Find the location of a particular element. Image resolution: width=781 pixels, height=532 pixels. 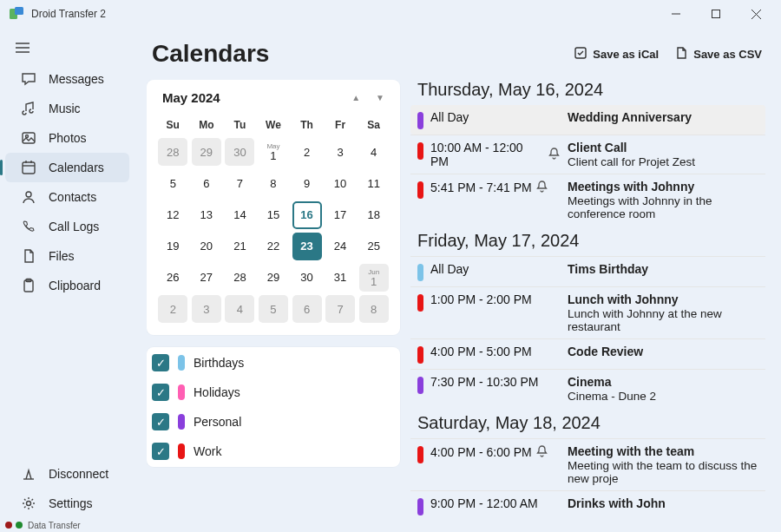

event-row: All Day Wedding Anniversary is located at coordinates (588, 120).